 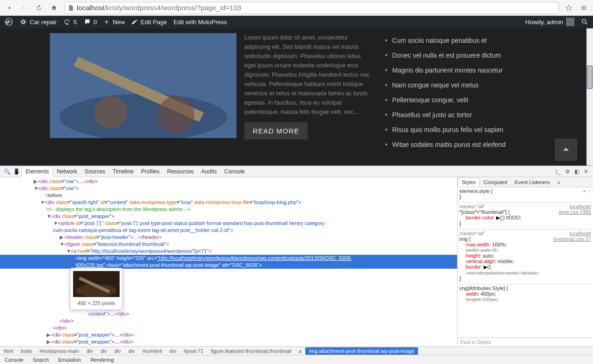 What do you see at coordinates (9, 22) in the screenshot?
I see `wp-logo` at bounding box center [9, 22].